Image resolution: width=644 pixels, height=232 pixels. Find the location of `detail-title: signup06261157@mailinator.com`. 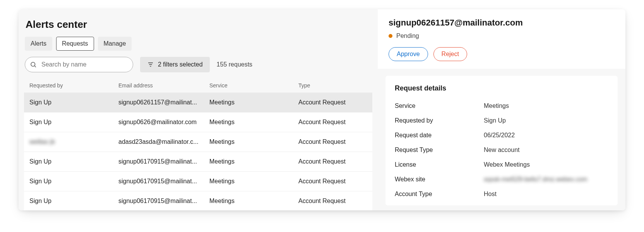

detail-title: signup06261157@mailinator.com is located at coordinates (502, 23).